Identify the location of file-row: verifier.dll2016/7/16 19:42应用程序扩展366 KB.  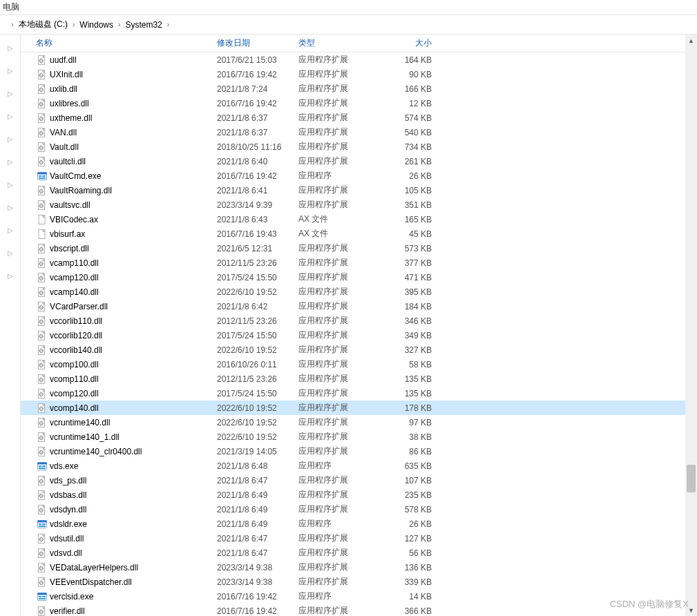
(359, 610).